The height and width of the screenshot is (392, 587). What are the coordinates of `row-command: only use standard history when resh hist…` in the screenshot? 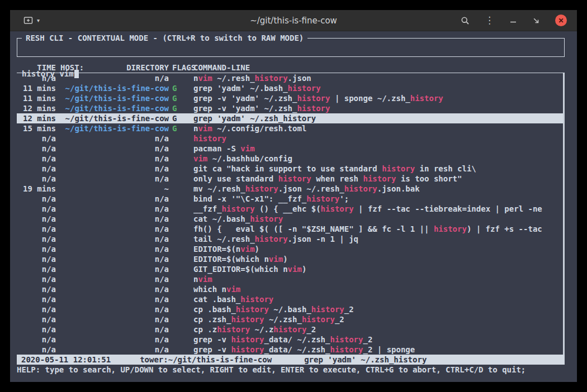 It's located at (379, 179).